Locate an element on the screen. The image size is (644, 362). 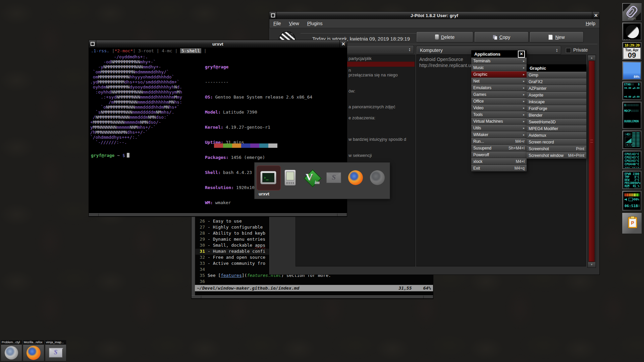
vim-resizebar is located at coordinates (312, 297).